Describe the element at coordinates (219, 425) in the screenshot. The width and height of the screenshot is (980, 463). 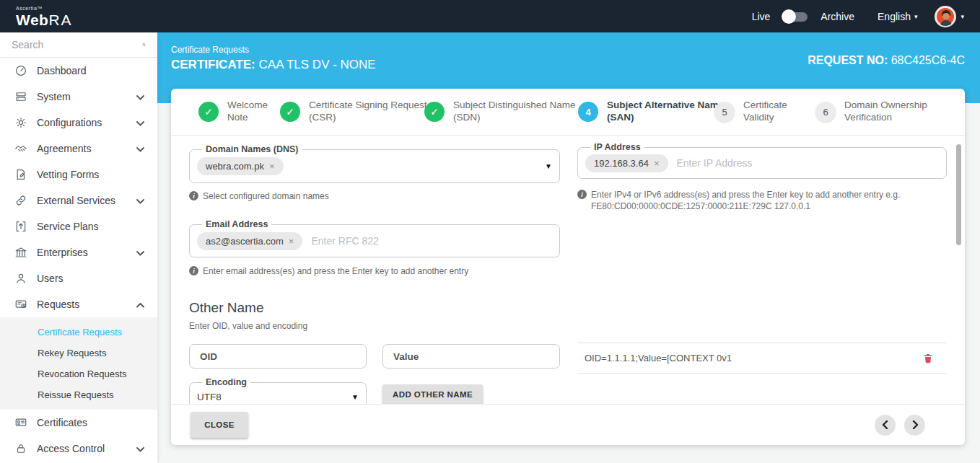
I see `close-button: CLOSE` at that location.